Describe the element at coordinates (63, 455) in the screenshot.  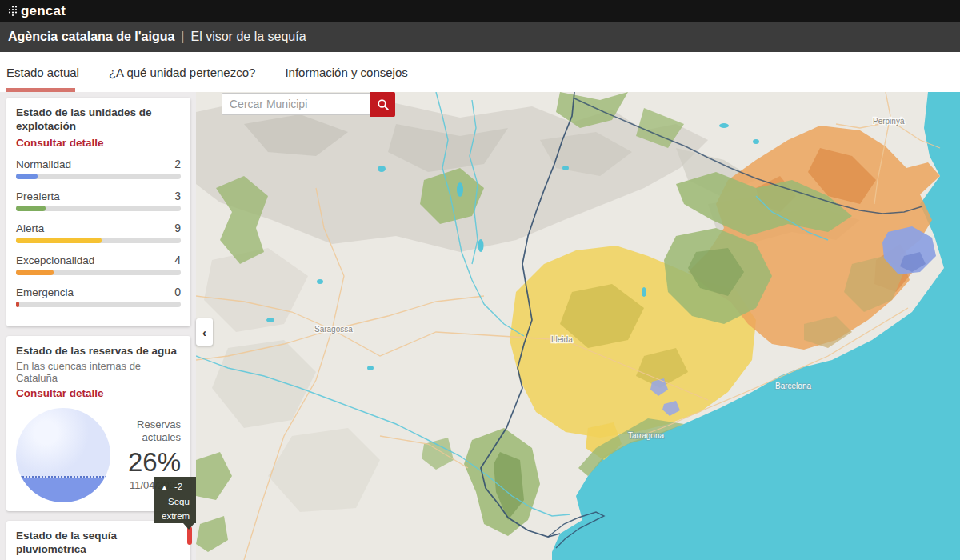
I see `water-reserve-gauge` at that location.